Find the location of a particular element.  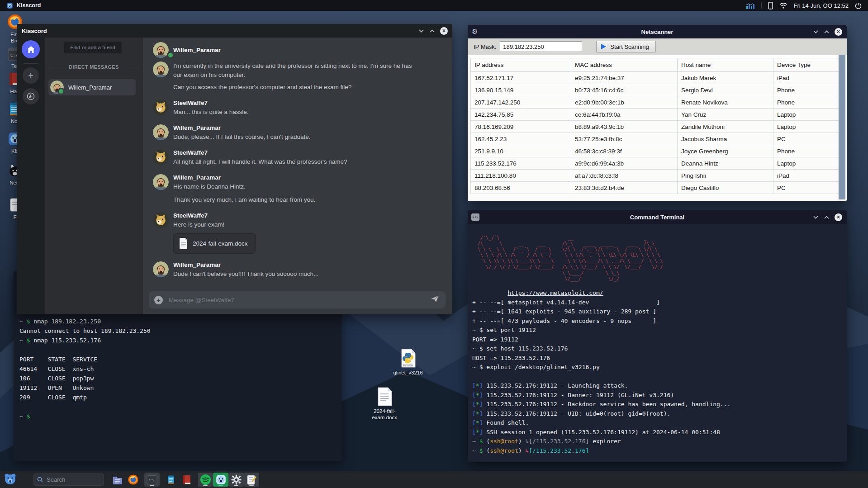

table-scrollbar is located at coordinates (842, 127).